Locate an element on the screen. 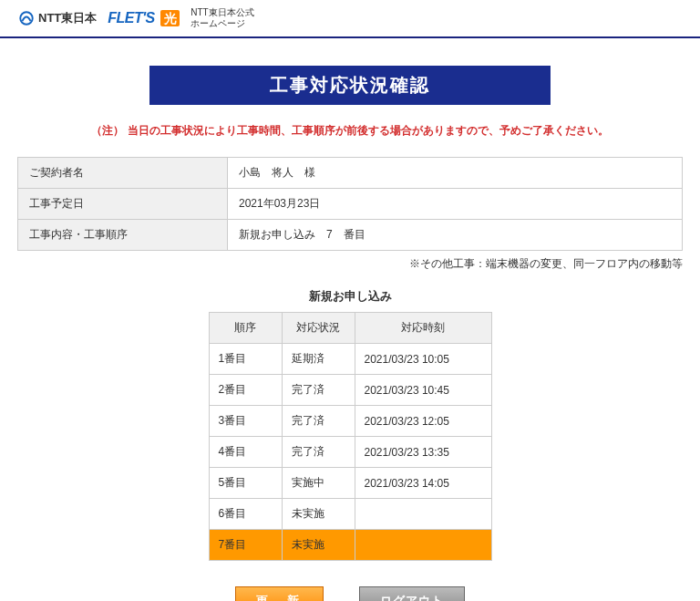 Image resolution: width=700 pixels, height=601 pixels. ntt-logo-icon is located at coordinates (26, 18).